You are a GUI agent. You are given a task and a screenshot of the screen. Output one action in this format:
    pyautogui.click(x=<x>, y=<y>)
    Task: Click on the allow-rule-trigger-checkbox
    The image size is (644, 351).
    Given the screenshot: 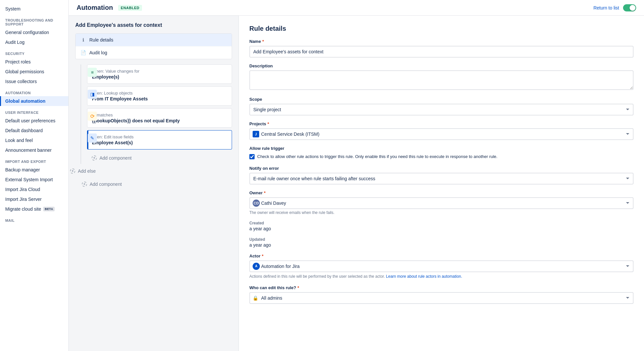 What is the action you would take?
    pyautogui.click(x=252, y=157)
    